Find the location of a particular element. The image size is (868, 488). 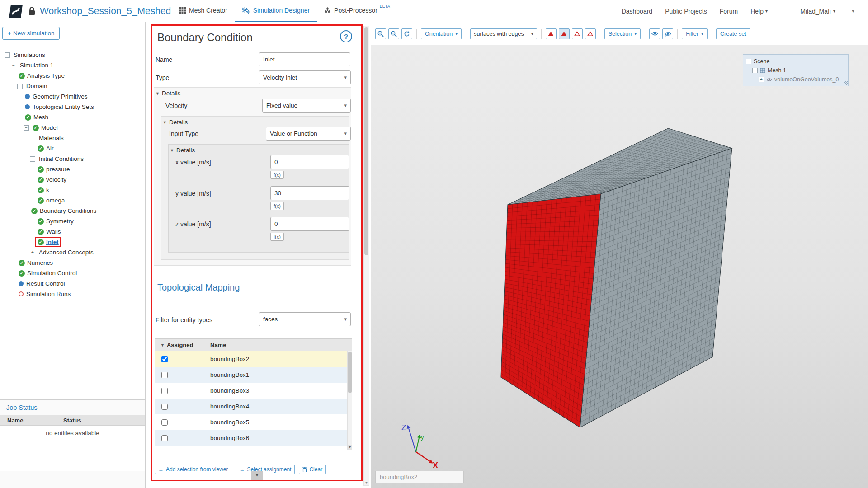

table-scroll-down-icon: ▼ is located at coordinates (350, 447).